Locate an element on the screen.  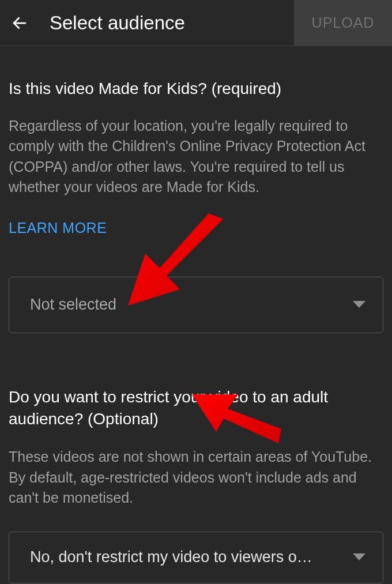
made-for-kids-description: Regardless of your location, you're lega… is located at coordinates (196, 157).